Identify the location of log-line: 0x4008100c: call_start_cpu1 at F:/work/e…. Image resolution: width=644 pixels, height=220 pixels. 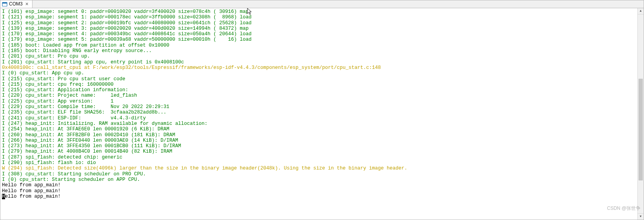
(319, 68).